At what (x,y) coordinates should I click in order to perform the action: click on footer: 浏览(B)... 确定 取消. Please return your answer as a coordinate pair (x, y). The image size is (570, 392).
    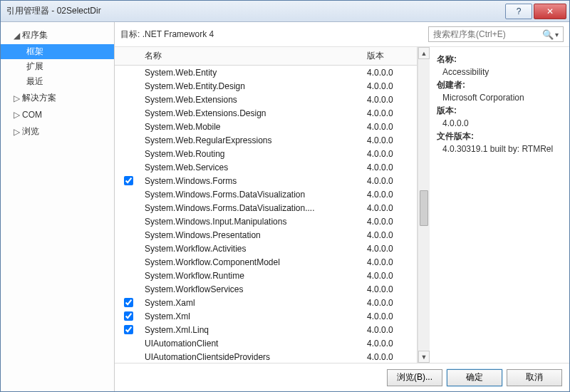
    Looking at the image, I should click on (342, 377).